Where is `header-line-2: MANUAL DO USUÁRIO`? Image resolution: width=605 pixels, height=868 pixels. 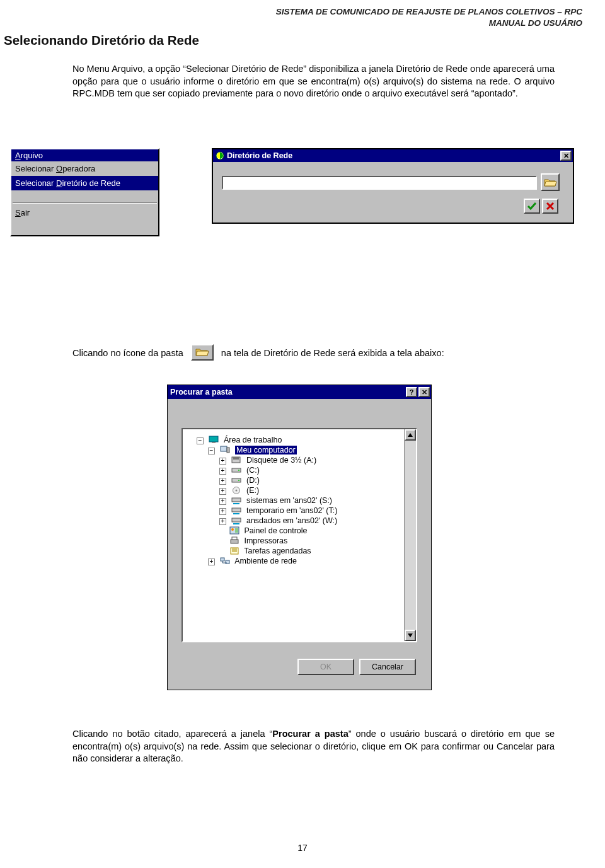
header-line-2: MANUAL DO USUÁRIO is located at coordinates (429, 23).